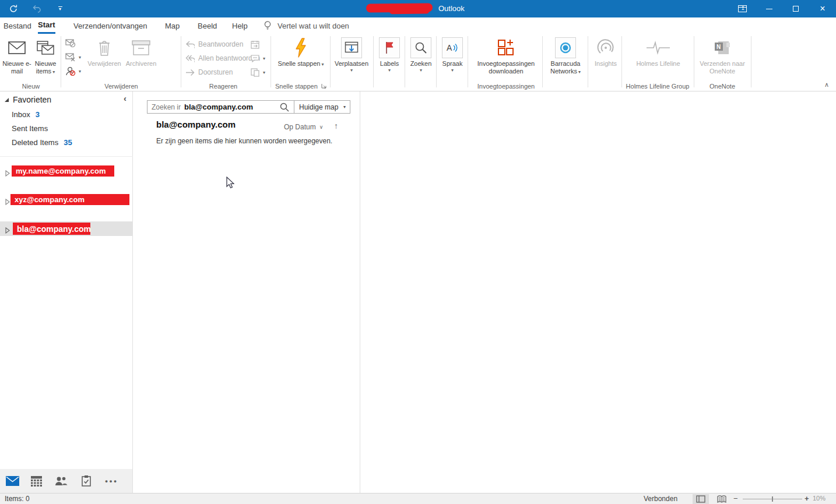 This screenshot has height=504, width=836. Describe the element at coordinates (37, 9) in the screenshot. I see `quick-access-toolbar: ▾` at that location.